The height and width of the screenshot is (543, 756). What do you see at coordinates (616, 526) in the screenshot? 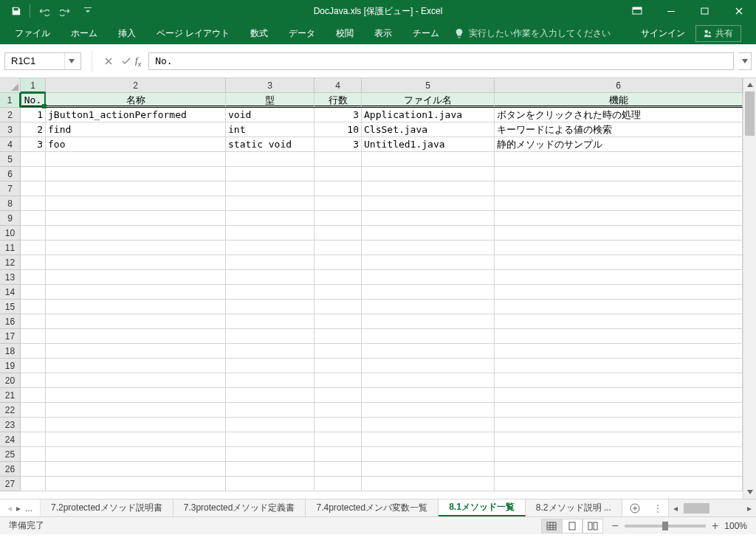
I see `zoom-out-button: −` at bounding box center [616, 526].